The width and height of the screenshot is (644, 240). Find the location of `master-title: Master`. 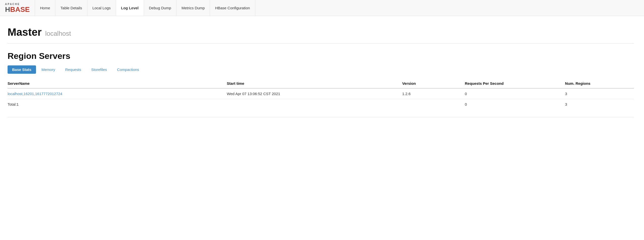

master-title: Master is located at coordinates (25, 32).